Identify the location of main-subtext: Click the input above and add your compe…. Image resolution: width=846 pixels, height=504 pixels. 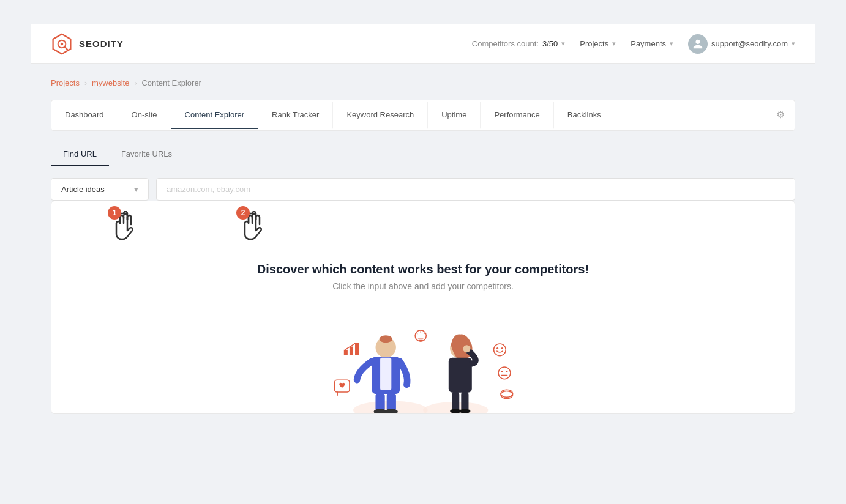
(423, 286).